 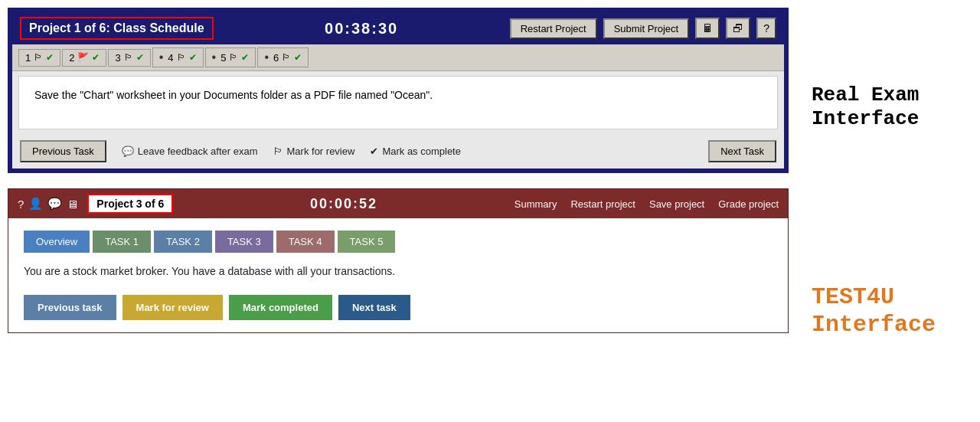 What do you see at coordinates (398, 308) in the screenshot?
I see `test4u-actions-bar: Previous task Mark for review Mark compl…` at bounding box center [398, 308].